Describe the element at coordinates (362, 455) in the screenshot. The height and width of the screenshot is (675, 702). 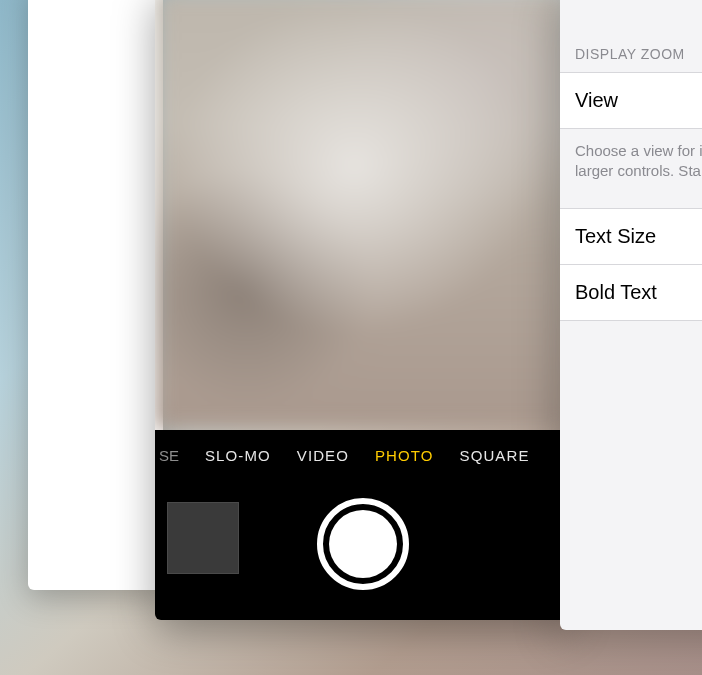
I see `camera-mode-strip: SE SLO-MO VIDEO PHOTO SQUARE` at that location.